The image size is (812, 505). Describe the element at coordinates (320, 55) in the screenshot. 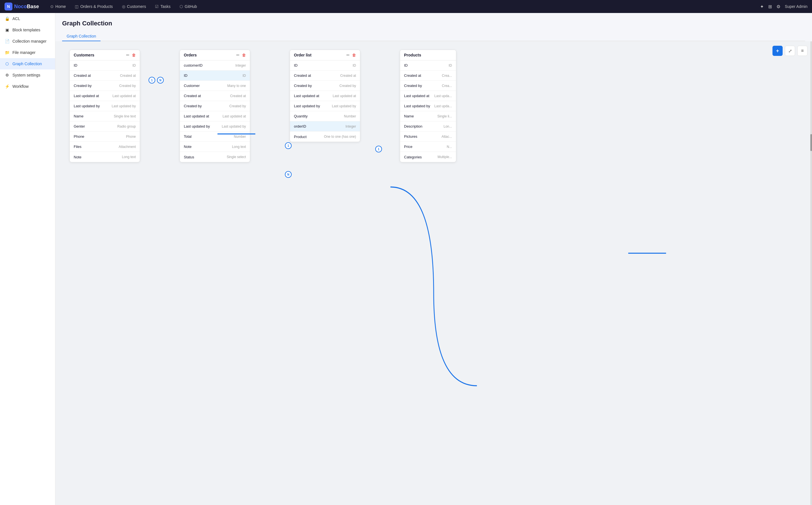

I see `order-list-title: Order list` at that location.